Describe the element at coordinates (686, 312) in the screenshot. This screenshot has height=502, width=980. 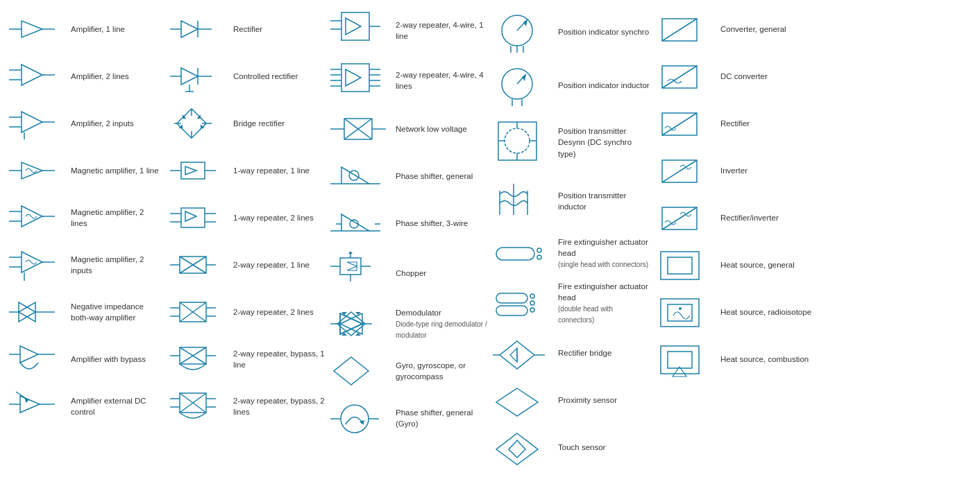
I see `heatsrcrad-symbol` at that location.